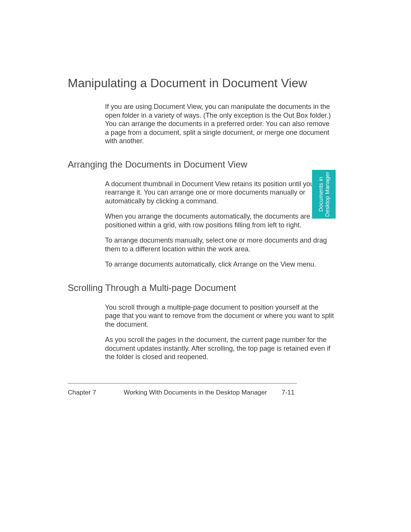 This screenshot has width=411, height=532. Describe the element at coordinates (220, 124) in the screenshot. I see `intro-paragraph: If you are using Document View, you can …` at that location.